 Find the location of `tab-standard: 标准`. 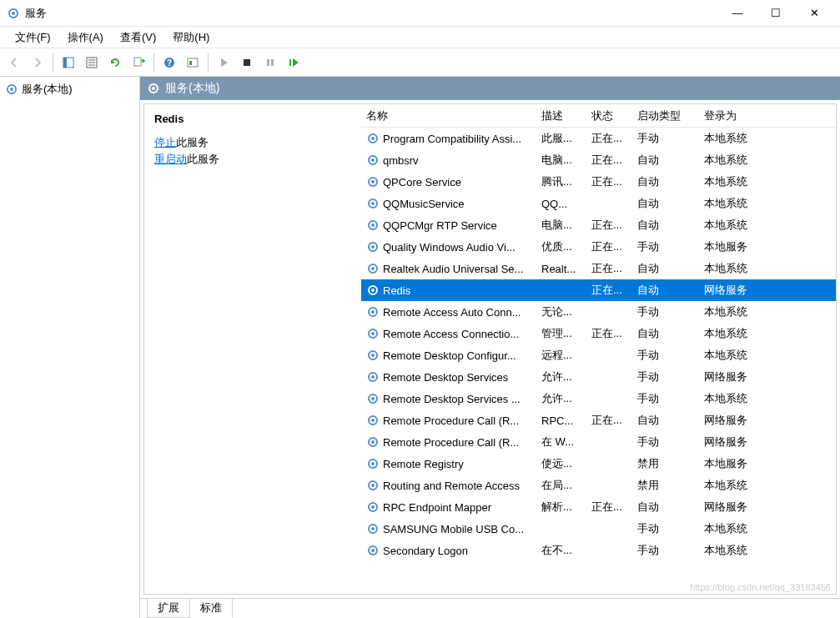

tab-standard: 标准 is located at coordinates (211, 609).